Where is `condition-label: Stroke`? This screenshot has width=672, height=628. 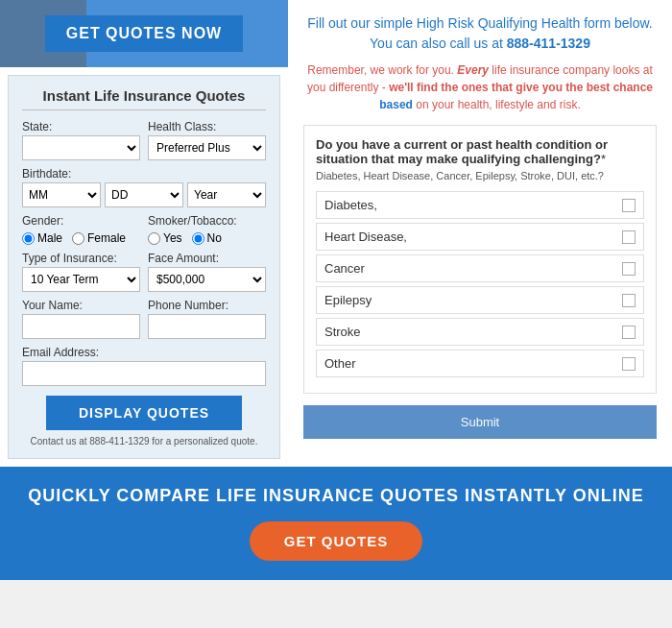
condition-label: Stroke is located at coordinates (343, 332).